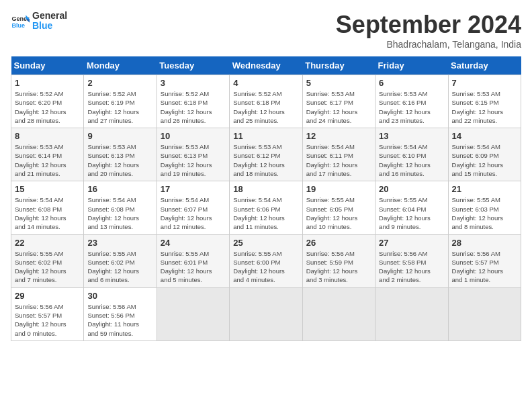  Describe the element at coordinates (193, 189) in the screenshot. I see `day-number: 17` at that location.